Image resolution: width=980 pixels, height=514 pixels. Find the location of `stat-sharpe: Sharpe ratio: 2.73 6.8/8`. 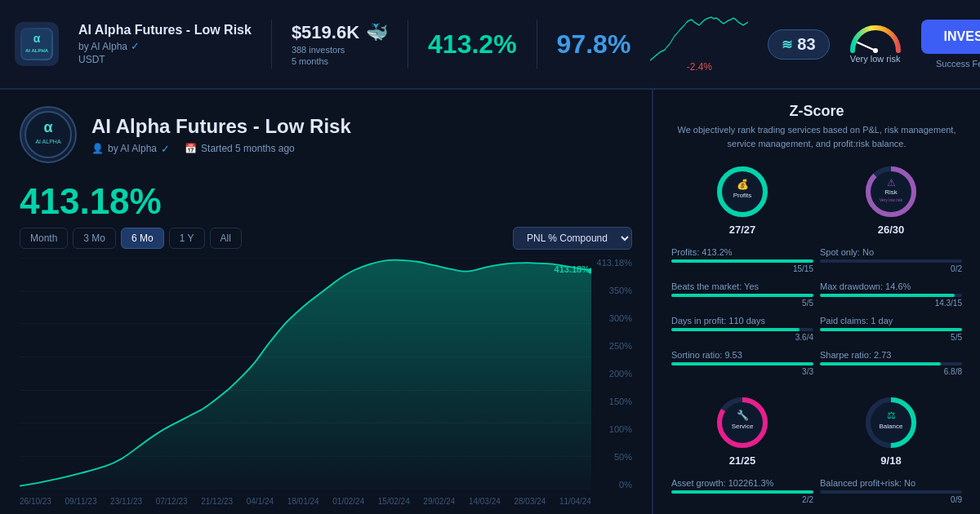

stat-sharpe: Sharpe ratio: 2.73 6.8/8 is located at coordinates (891, 363).